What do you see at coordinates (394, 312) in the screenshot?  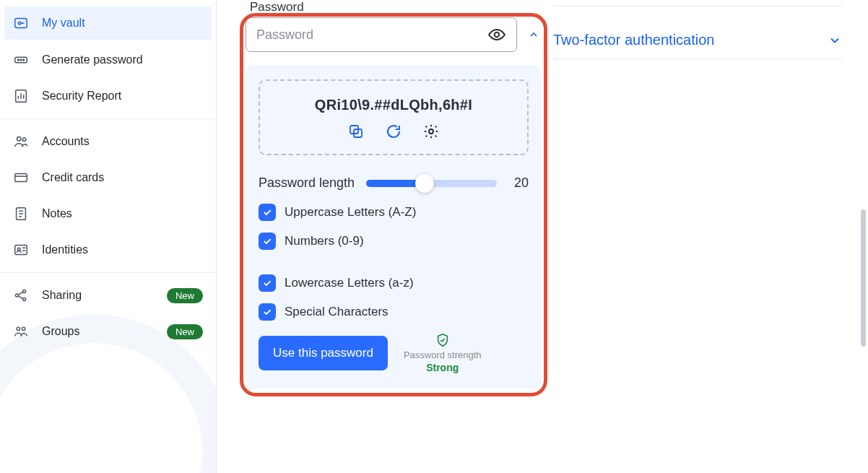 I see `option-special: Special Characters` at bounding box center [394, 312].